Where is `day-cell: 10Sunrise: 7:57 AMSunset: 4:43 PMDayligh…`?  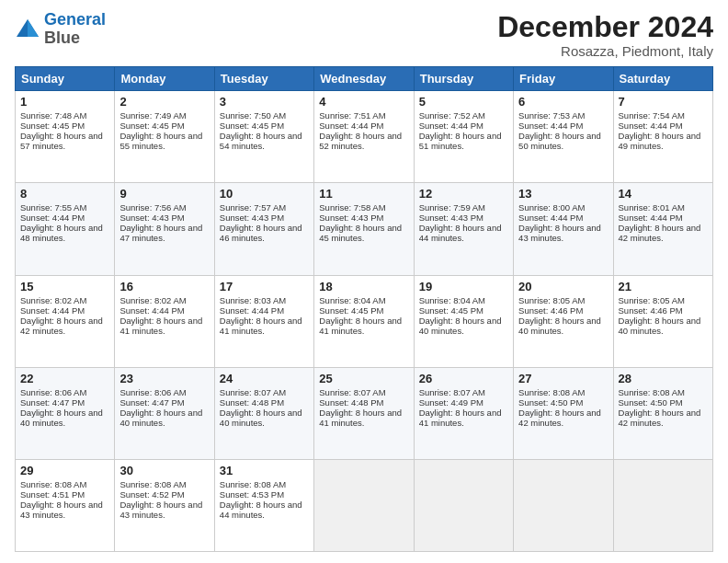
day-cell: 10Sunrise: 7:57 AMSunset: 4:43 PMDayligh… is located at coordinates (264, 229).